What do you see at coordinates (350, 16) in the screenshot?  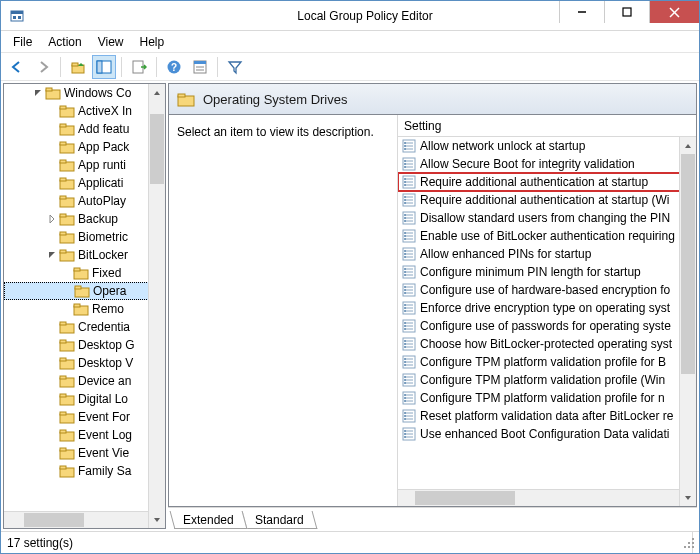 I see `titlebar: Local Group Policy Editor` at bounding box center [350, 16].